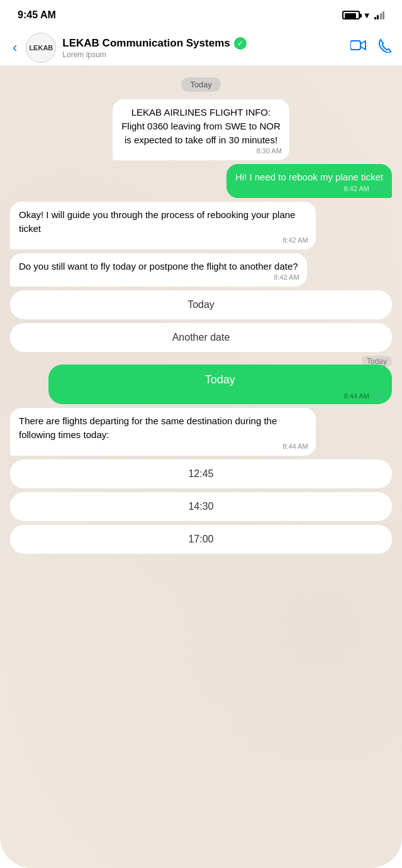 Image resolution: width=402 pixels, height=868 pixels. What do you see at coordinates (220, 380) in the screenshot?
I see `message-sent-today-text: Today` at bounding box center [220, 380].